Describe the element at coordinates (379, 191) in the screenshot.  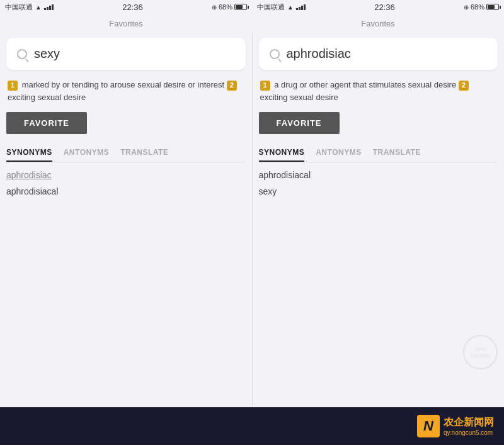
I see `synonym-2-right: sexy` at that location.